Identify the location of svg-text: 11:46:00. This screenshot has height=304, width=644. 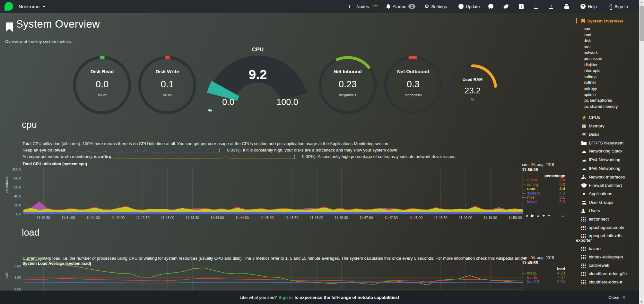
(317, 218).